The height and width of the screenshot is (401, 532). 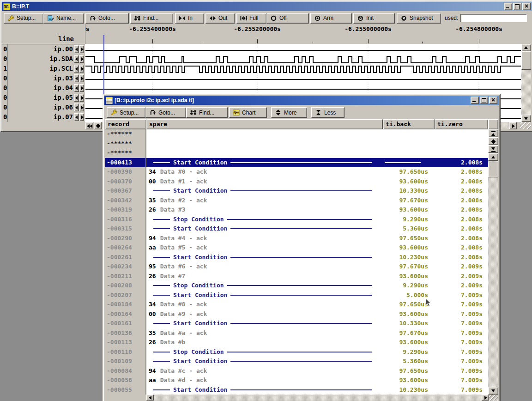 I want to click on goto-first-button, so click(x=493, y=133).